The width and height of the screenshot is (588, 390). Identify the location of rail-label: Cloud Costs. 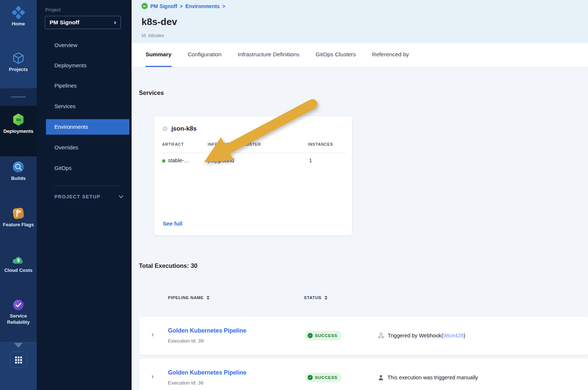
(18, 271).